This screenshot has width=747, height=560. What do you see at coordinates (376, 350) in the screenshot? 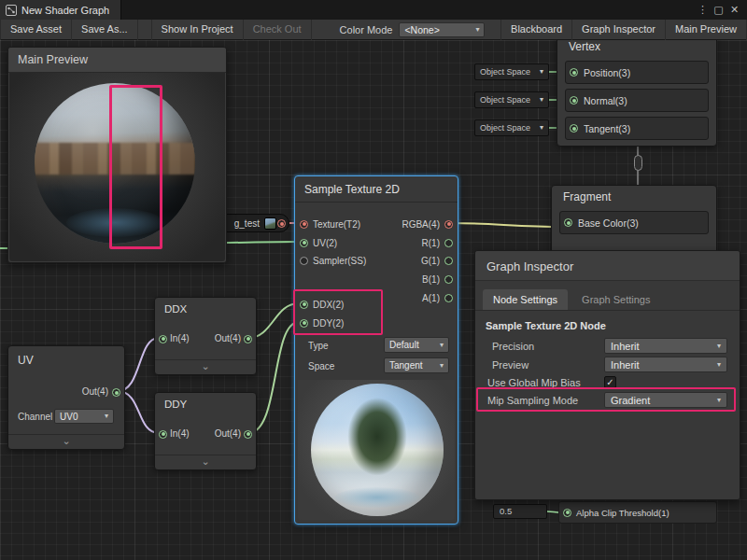
I see `sample-texture-2d-node: Sample Texture 2D Texture(T2) UV(2) Samp…` at bounding box center [376, 350].